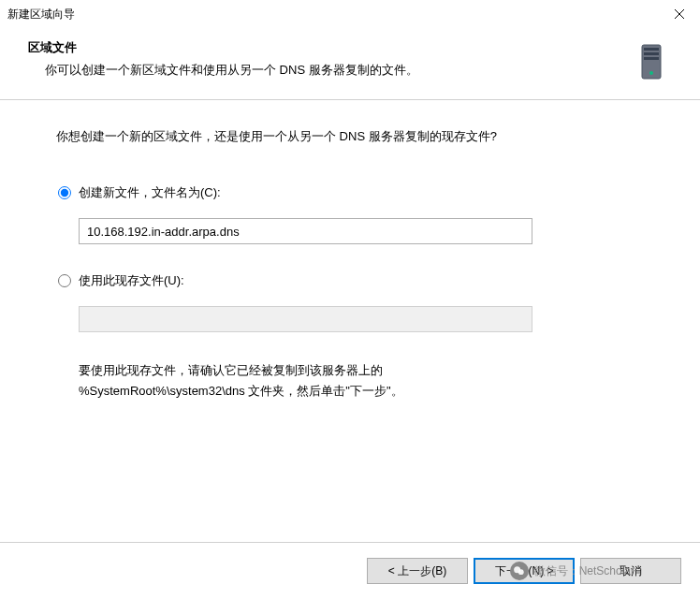 The width and height of the screenshot is (700, 599). Describe the element at coordinates (524, 571) in the screenshot. I see `next-button: 下一步(N) >` at that location.